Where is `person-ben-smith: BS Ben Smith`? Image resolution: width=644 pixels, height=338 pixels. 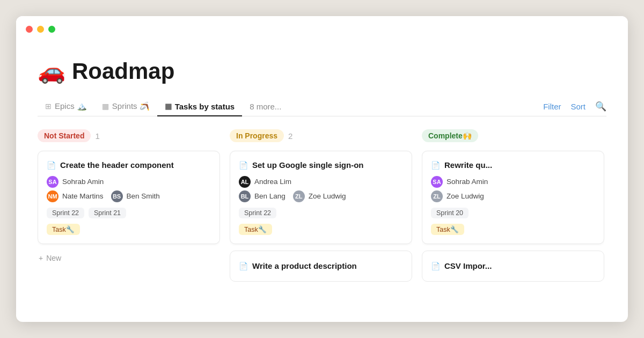 person-ben-smith: BS Ben Smith is located at coordinates (135, 196).